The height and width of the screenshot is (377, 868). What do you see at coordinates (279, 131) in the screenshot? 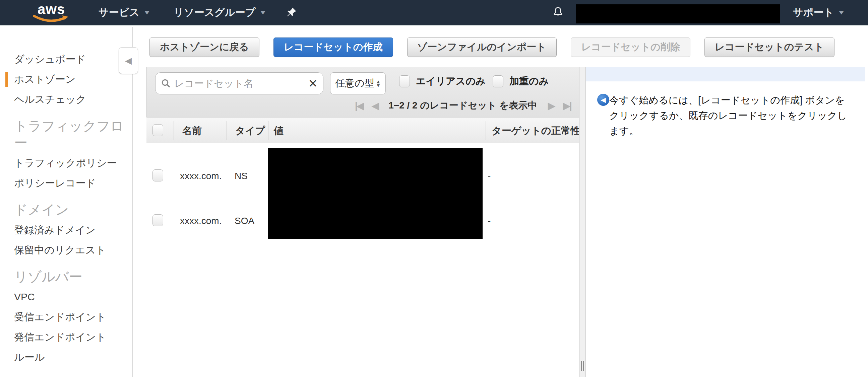
I see `column-header-value: 値` at bounding box center [279, 131].